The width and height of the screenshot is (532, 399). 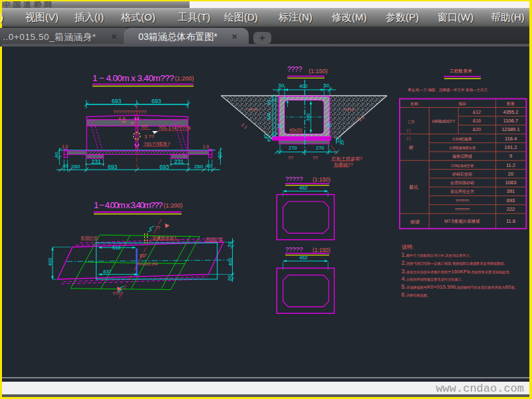 I want to click on svg-text: M7.5浆砌片石锥坡, so click(x=462, y=221).